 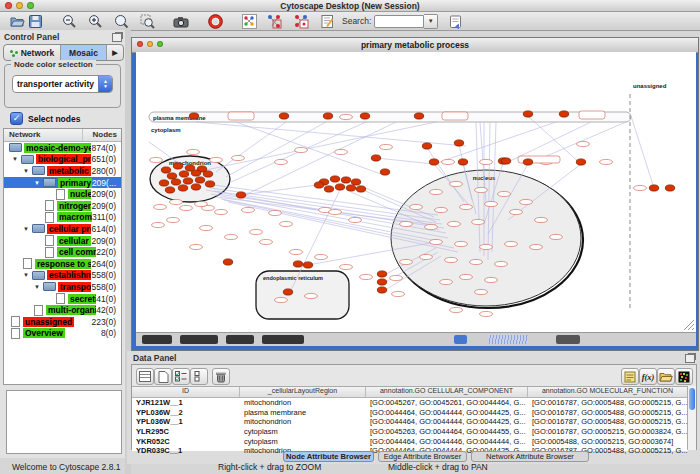 What do you see at coordinates (163, 376) in the screenshot?
I see `create-attribute-button` at bounding box center [163, 376].